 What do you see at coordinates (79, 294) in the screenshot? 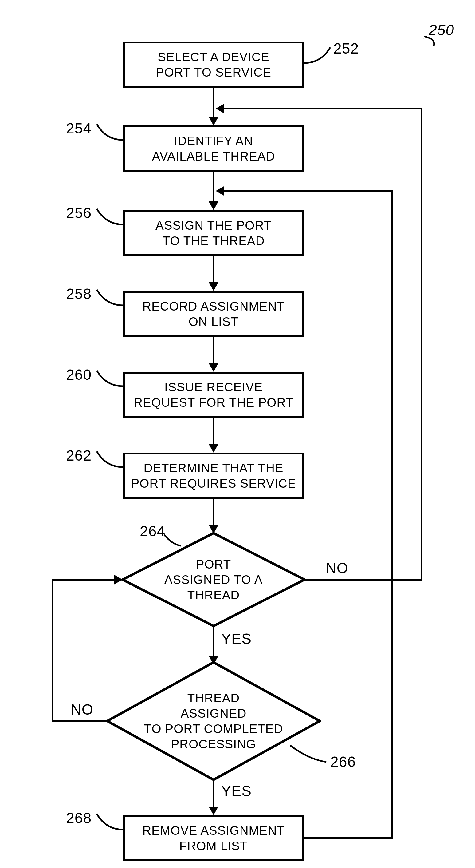
I see `ref-258: 258` at bounding box center [79, 294].